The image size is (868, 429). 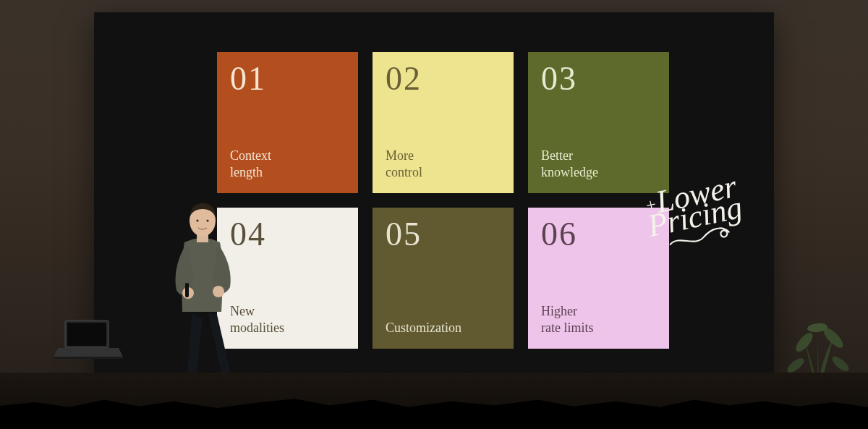 What do you see at coordinates (599, 278) in the screenshot?
I see `tile-06: 06 Higher rate limits` at bounding box center [599, 278].